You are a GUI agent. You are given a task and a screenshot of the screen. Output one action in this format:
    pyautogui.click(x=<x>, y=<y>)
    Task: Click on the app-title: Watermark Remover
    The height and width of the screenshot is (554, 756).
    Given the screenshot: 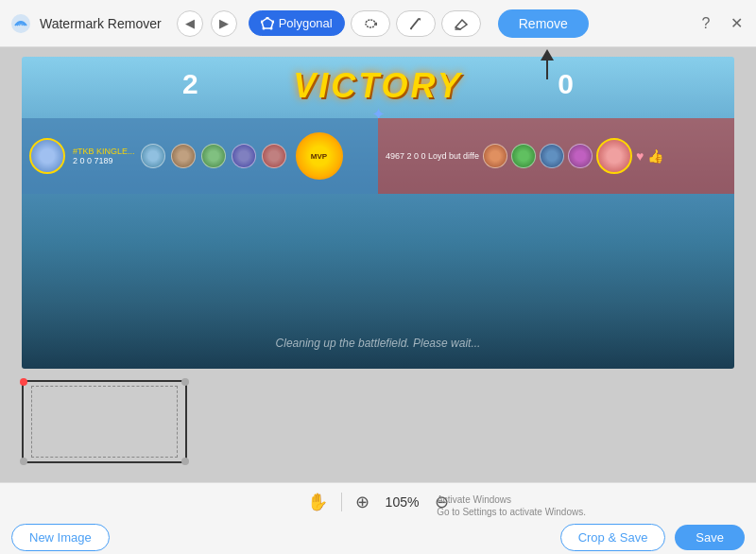 What is the action you would take?
    pyautogui.click(x=100, y=24)
    